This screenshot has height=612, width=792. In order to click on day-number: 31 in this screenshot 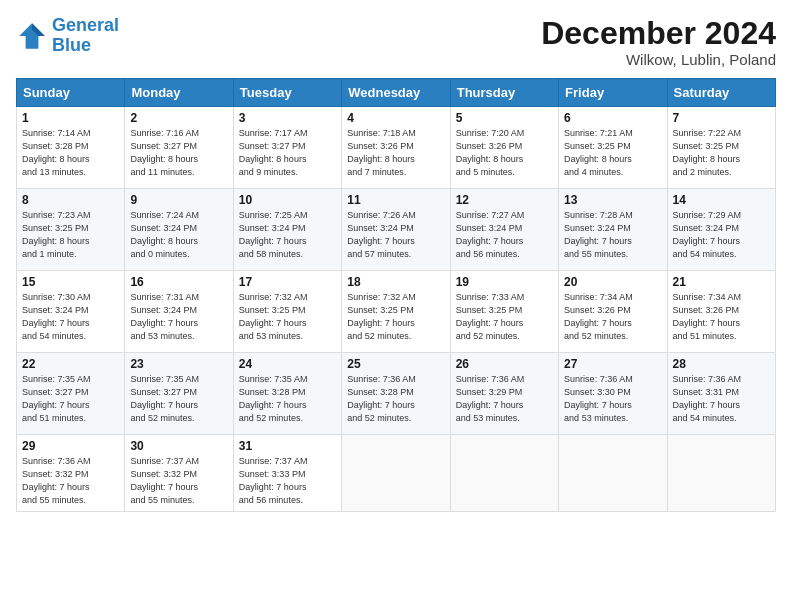, I will do `click(288, 446)`.